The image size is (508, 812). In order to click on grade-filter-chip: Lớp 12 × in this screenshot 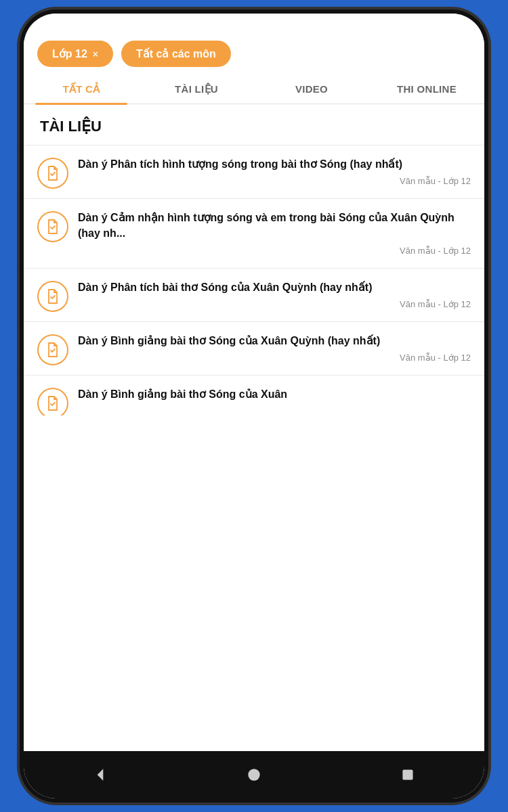, I will do `click(75, 54)`.